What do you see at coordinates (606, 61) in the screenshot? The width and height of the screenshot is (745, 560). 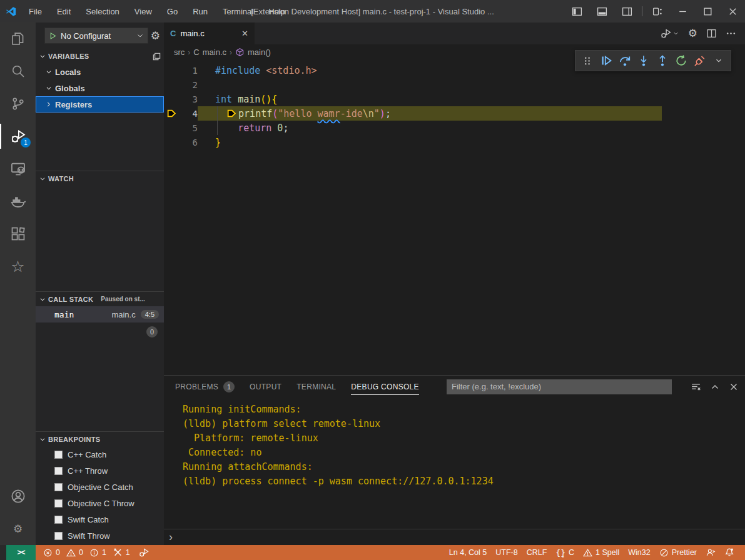 I see `continue-icon` at bounding box center [606, 61].